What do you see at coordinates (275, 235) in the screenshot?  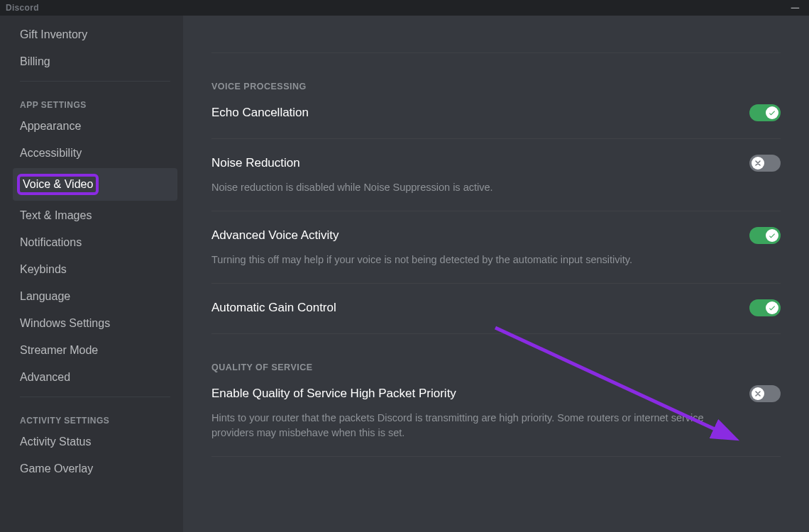 I see `setting-title: Advanced Voice Activity` at bounding box center [275, 235].